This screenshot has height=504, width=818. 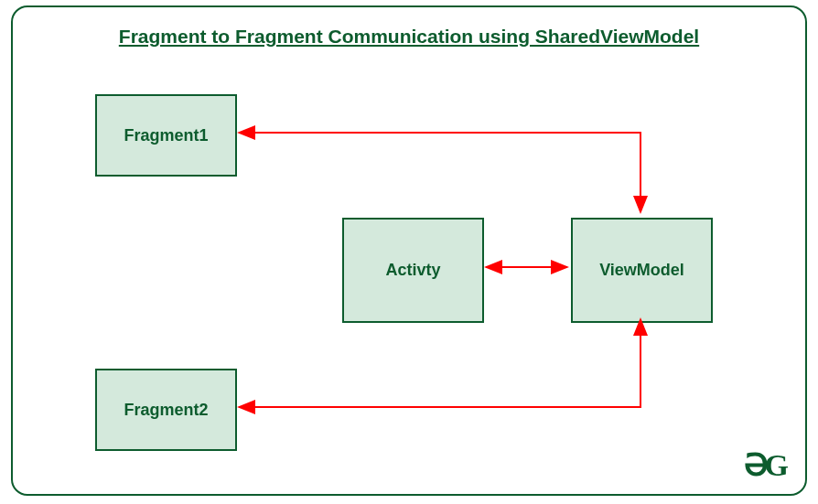 I want to click on box-fragment1-label: Fragment1, so click(x=166, y=135).